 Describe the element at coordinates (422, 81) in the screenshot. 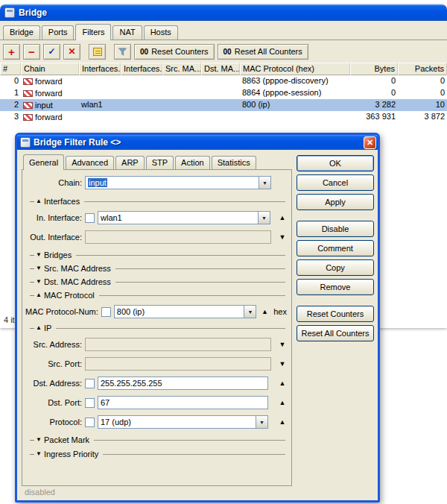

I see `cell-packets: 0` at that location.